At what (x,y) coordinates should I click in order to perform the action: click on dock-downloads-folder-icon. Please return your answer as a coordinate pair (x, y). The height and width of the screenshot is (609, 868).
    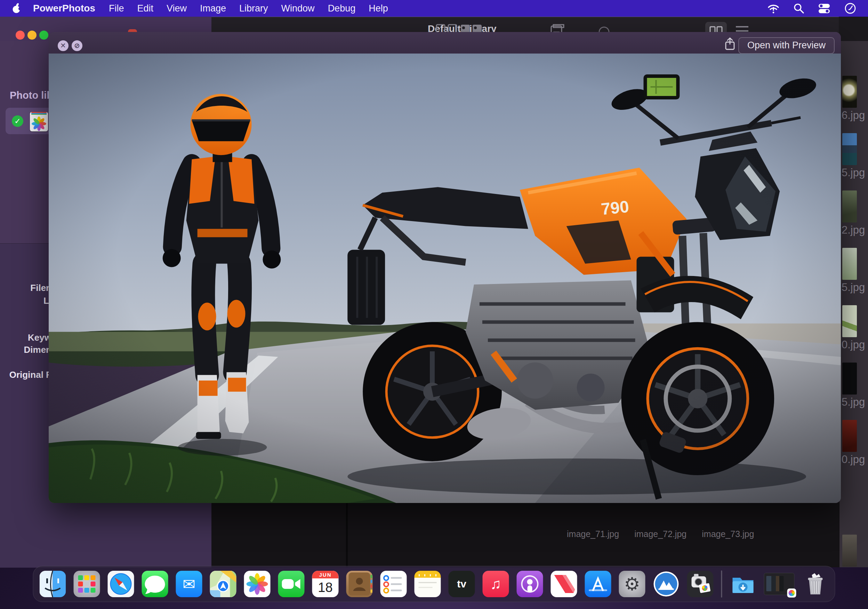
    Looking at the image, I should click on (743, 584).